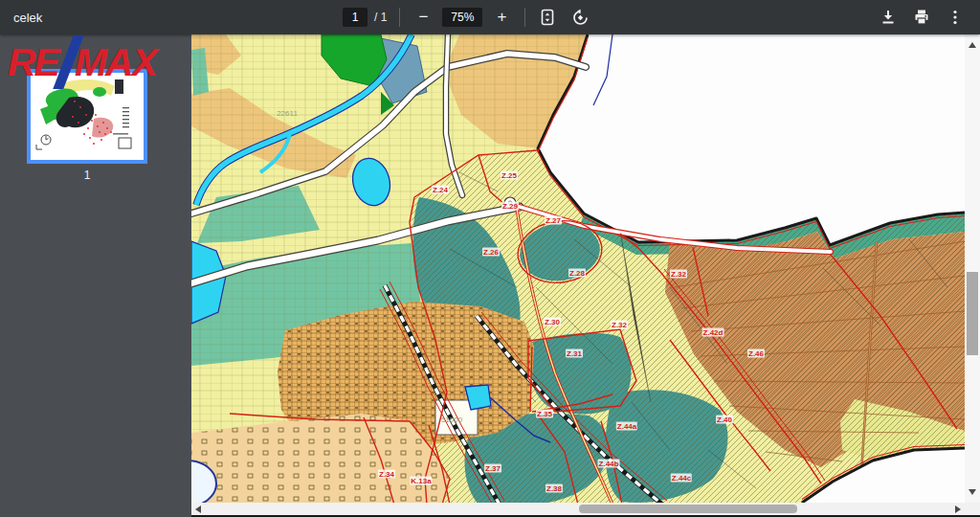 This screenshot has height=517, width=980. I want to click on remax-watermark: REMAX, so click(82, 62).